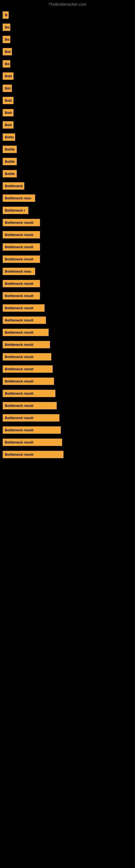 This screenshot has height=868, width=135. What do you see at coordinates (68, 4) in the screenshot?
I see `site-title: TheBottlenecker.com` at bounding box center [68, 4].